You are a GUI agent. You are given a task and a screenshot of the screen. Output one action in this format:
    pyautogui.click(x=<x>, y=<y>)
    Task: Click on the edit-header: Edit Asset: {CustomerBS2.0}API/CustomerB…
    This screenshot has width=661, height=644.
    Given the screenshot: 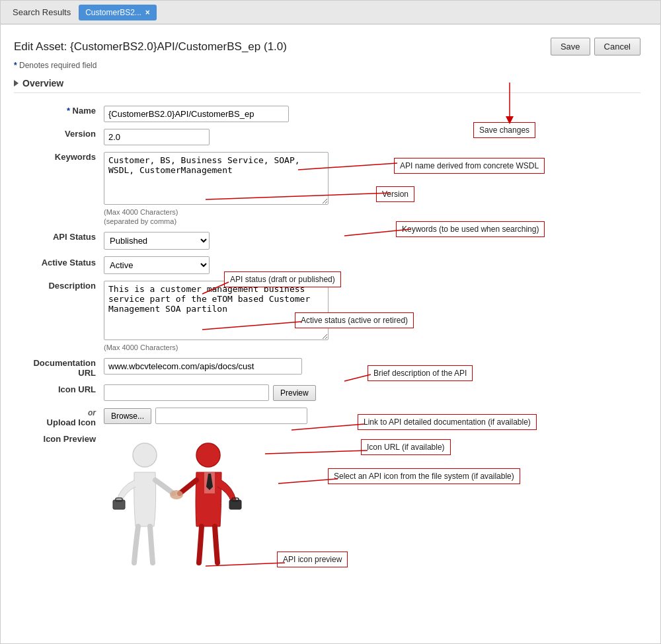 What is the action you would take?
    pyautogui.click(x=327, y=46)
    